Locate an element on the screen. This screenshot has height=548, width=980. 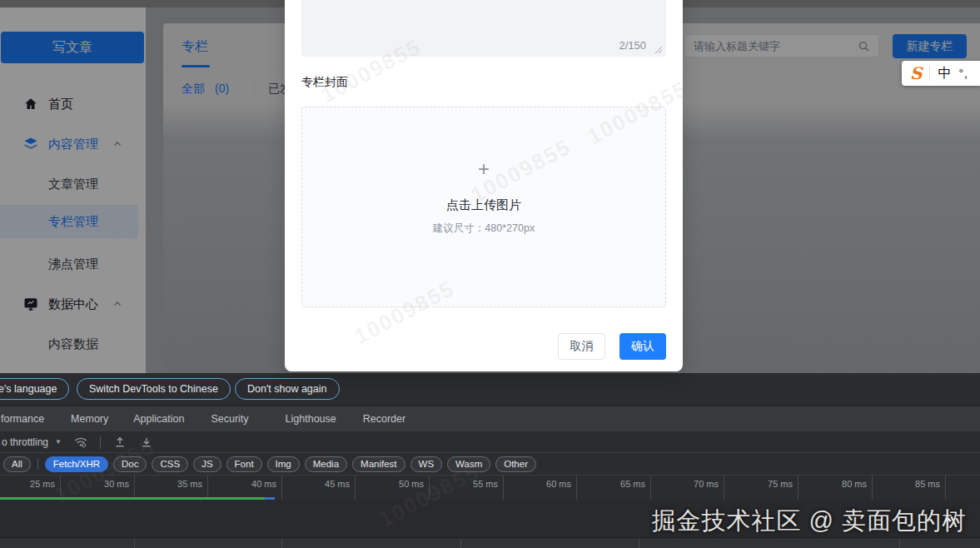
devtools-tab-bar: formance Memory Application Security Lig… is located at coordinates (490, 419).